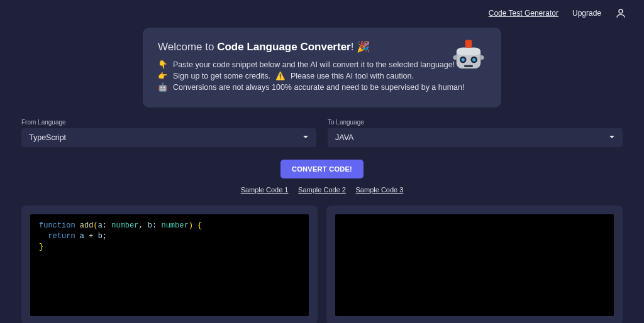 The width and height of the screenshot is (644, 323). Describe the element at coordinates (322, 169) in the screenshot. I see `convert-button: CONVERT CODE!` at that location.